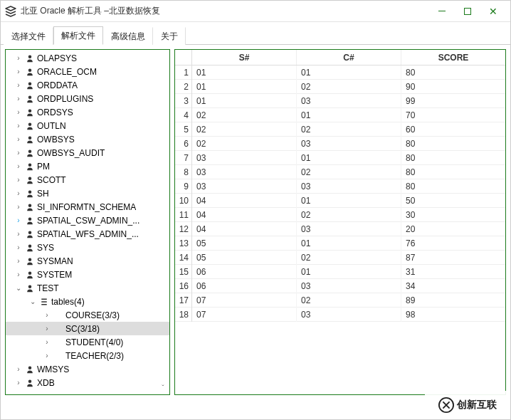 The image size is (511, 420). What do you see at coordinates (88, 125) in the screenshot?
I see `tree-item: ›OUTLN` at bounding box center [88, 125].